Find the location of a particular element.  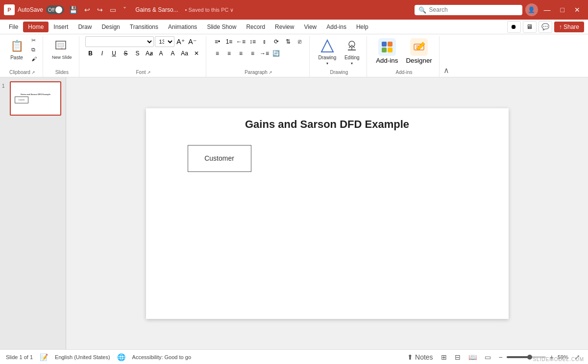

powerpoint-logo: P is located at coordinates (9, 10).